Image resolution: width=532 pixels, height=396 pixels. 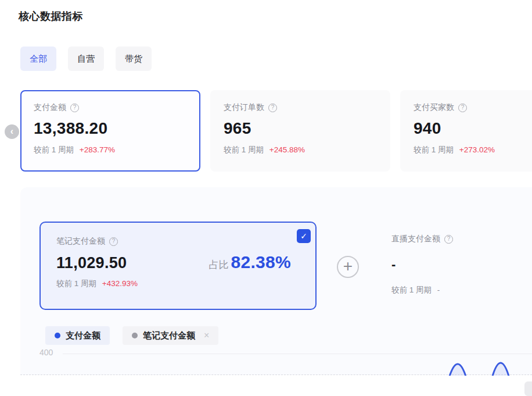 What do you see at coordinates (416, 239) in the screenshot?
I see `metric-label: 直播支付金额` at bounding box center [416, 239].